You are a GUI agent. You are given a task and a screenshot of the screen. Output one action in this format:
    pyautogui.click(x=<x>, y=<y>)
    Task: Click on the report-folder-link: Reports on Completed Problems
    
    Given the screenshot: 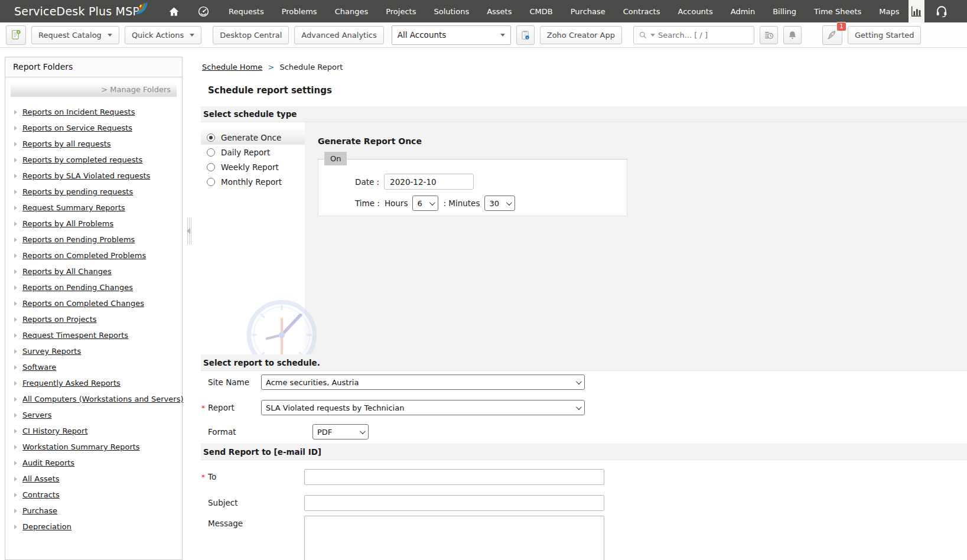 What is the action you would take?
    pyautogui.click(x=84, y=255)
    